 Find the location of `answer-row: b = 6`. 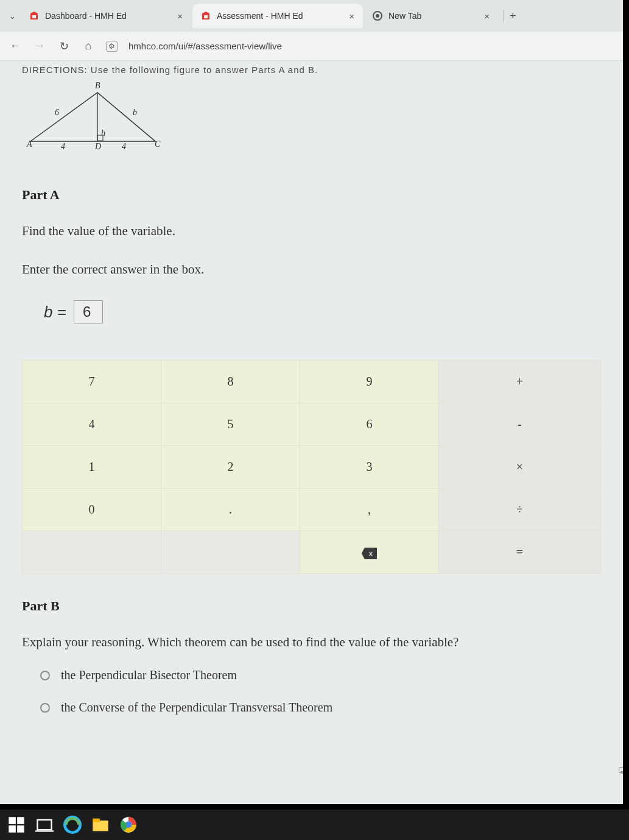

answer-row: b = 6 is located at coordinates (323, 312).